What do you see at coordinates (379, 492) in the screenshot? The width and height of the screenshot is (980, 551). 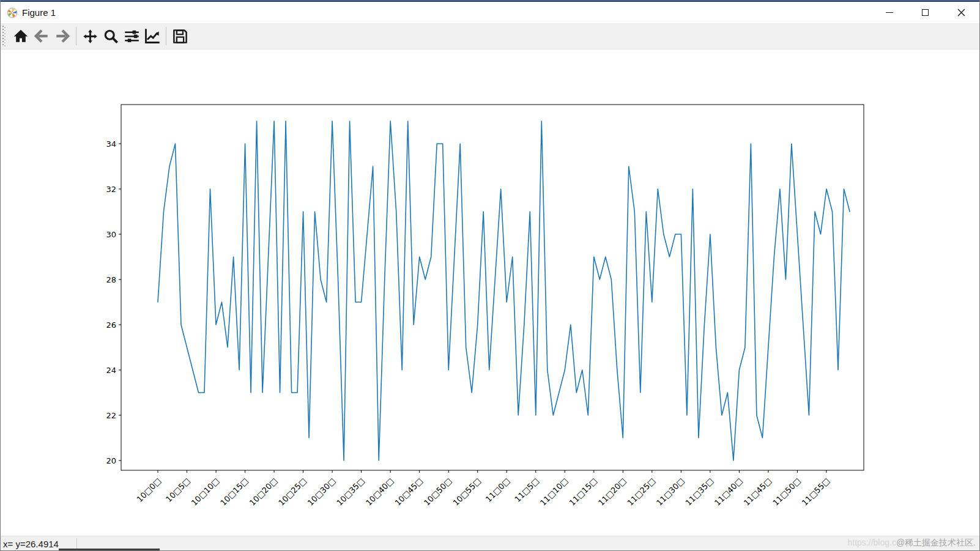 I see `x-tick-label: 10□40□` at bounding box center [379, 492].